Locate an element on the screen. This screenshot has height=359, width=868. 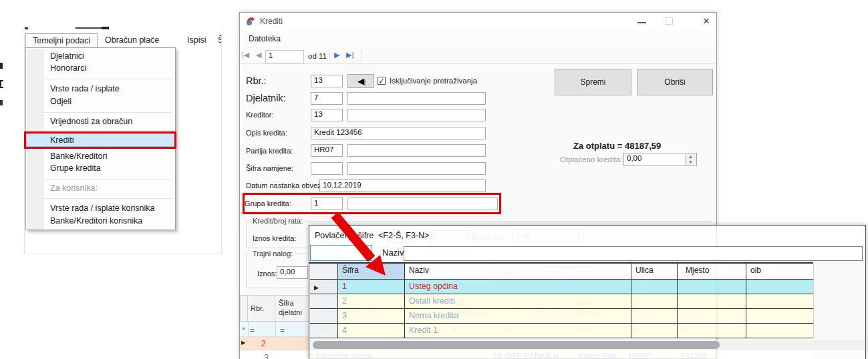
sifra-search-input is located at coordinates (341, 253).